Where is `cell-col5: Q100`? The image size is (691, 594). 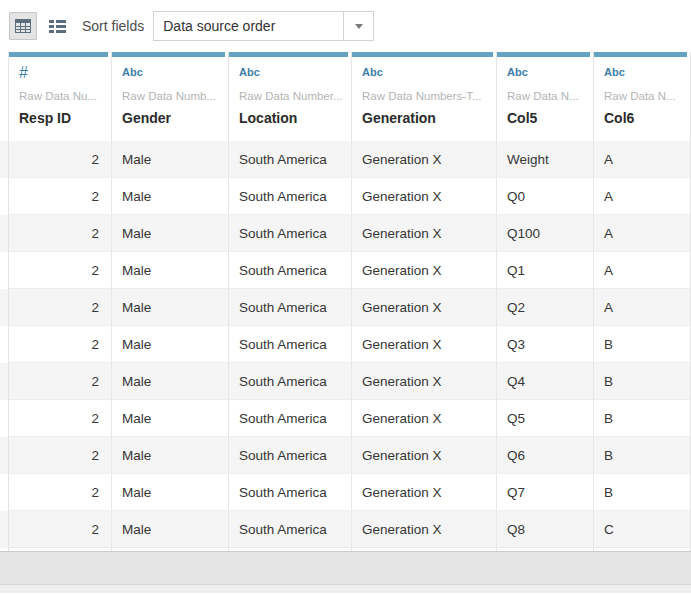
cell-col5: Q100 is located at coordinates (546, 234).